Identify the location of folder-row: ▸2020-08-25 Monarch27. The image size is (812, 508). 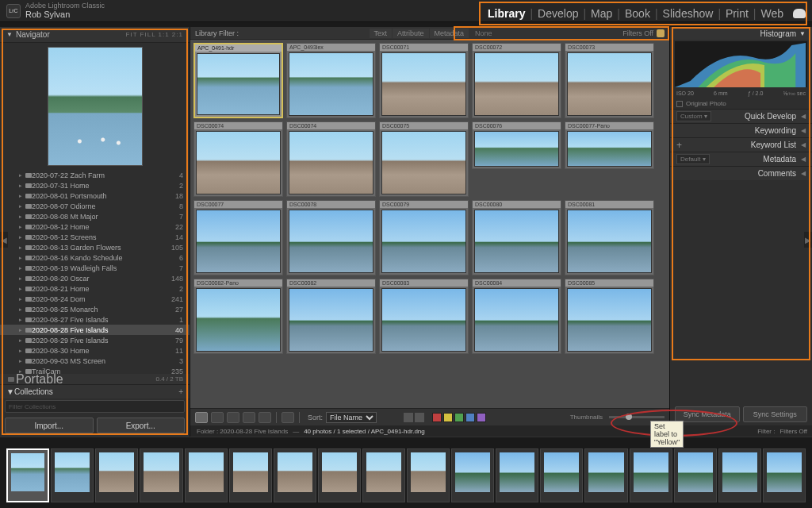
(95, 310).